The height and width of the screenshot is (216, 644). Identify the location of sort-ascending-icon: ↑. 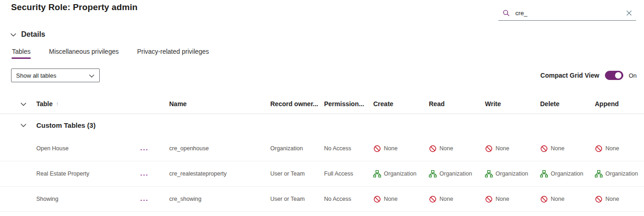
(58, 104).